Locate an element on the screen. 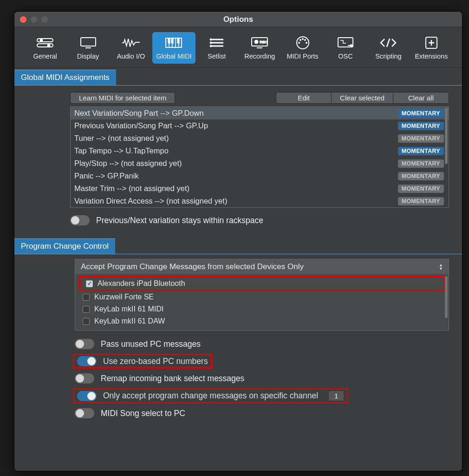 Image resolution: width=469 pixels, height=476 pixels. tab-general: General is located at coordinates (45, 48).